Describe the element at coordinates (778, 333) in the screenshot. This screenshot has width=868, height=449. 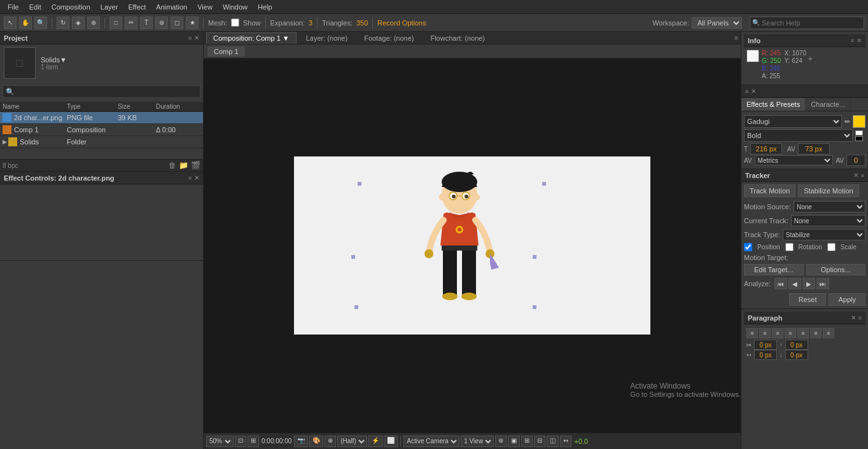
I see `align-right-btn: ≡` at that location.